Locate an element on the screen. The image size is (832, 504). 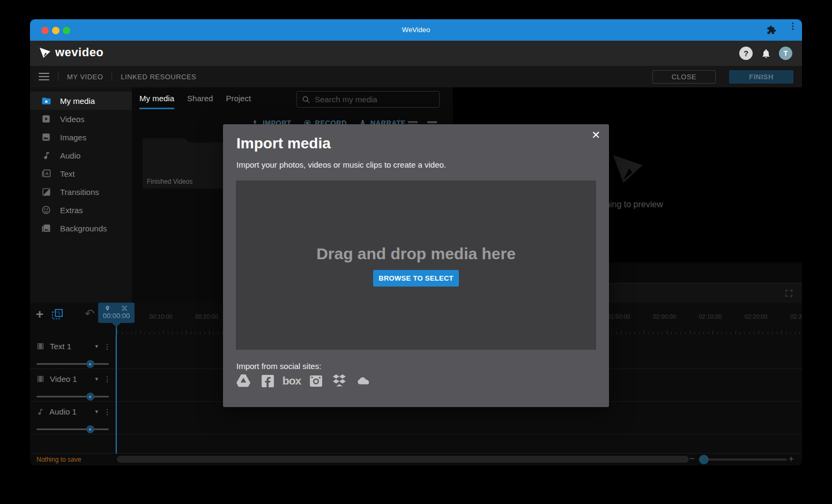
zoom-in-icon: + is located at coordinates (791, 459).